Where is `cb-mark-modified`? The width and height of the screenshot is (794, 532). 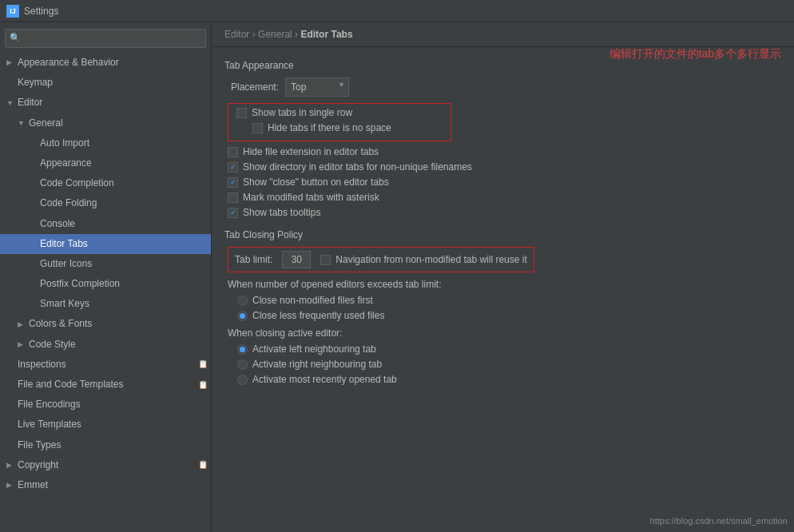 cb-mark-modified is located at coordinates (233, 198).